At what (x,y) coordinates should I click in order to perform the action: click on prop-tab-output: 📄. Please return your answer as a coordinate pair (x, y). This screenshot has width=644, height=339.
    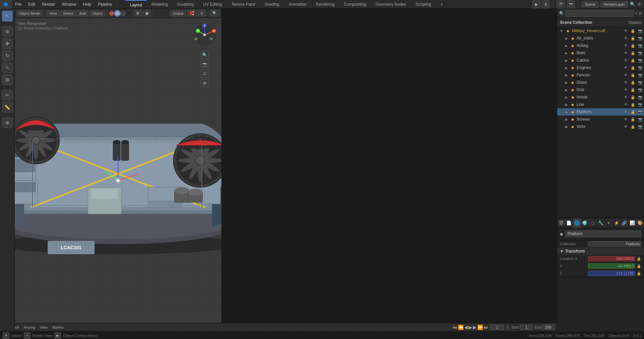
    Looking at the image, I should click on (569, 223).